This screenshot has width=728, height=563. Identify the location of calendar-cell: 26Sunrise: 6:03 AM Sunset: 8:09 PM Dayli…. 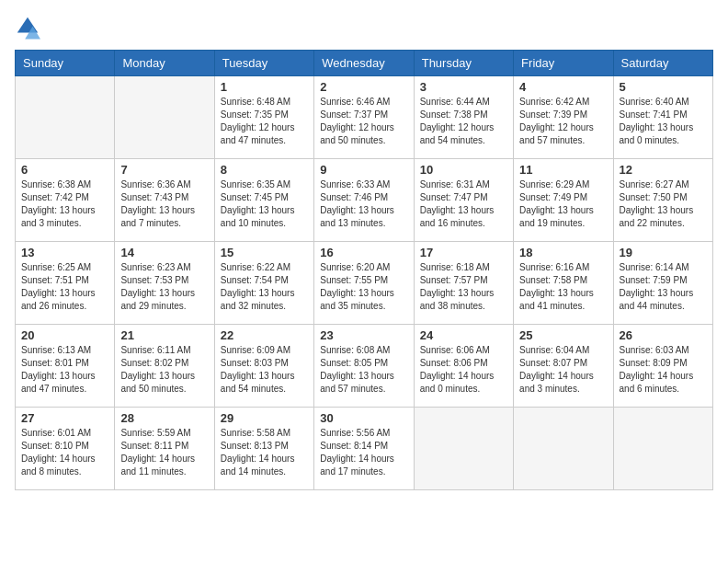
(663, 366).